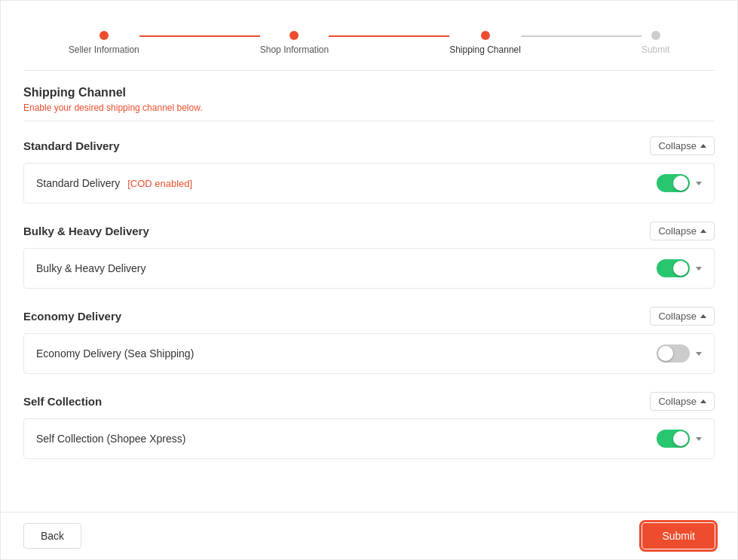 The width and height of the screenshot is (738, 560). Describe the element at coordinates (677, 231) in the screenshot. I see `collapse-label-bulky: Collapse` at that location.